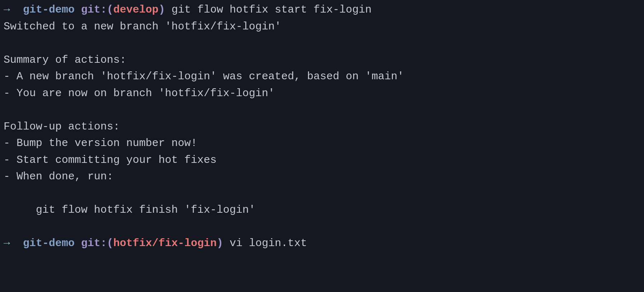 This screenshot has height=292, width=644. Describe the element at coordinates (322, 160) in the screenshot. I see `output-line: - Start committing your hot fixes` at that location.